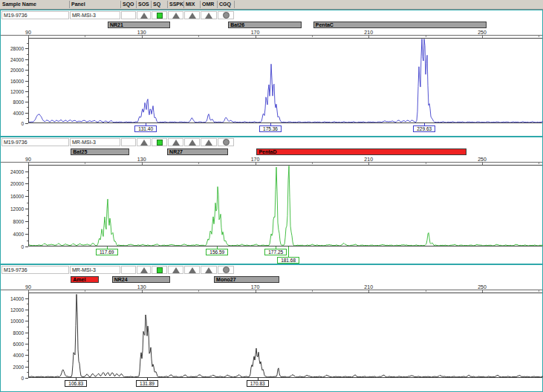 This screenshot has width=543, height=392. I want to click on peak-size-label: 175.36, so click(270, 129).